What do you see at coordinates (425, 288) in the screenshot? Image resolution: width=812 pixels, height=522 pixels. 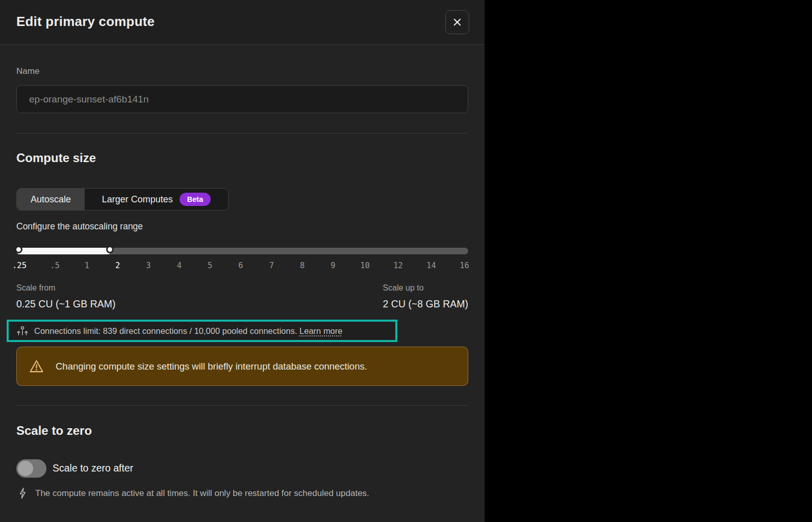 I see `scale-up-to-label: Scale up to` at bounding box center [425, 288].